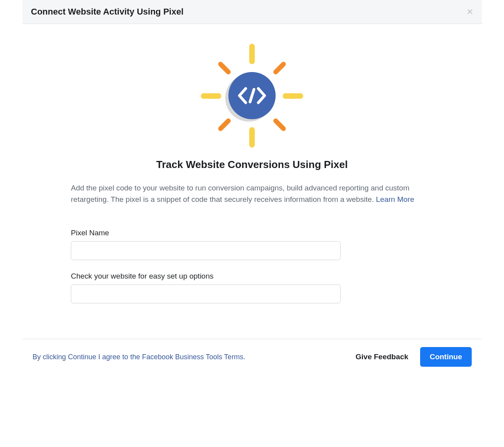 The width and height of the screenshot is (504, 447). What do you see at coordinates (206, 294) in the screenshot?
I see `website-check-input` at bounding box center [206, 294].